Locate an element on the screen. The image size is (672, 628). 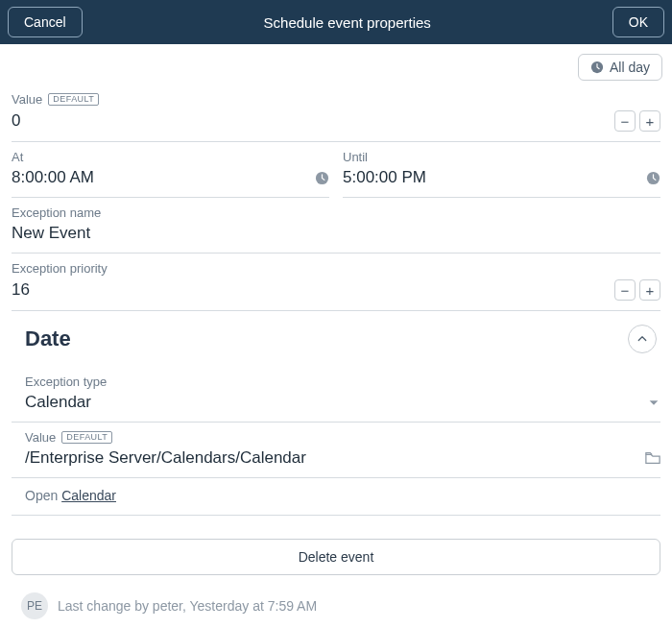
chevron-down-icon is located at coordinates (654, 402).